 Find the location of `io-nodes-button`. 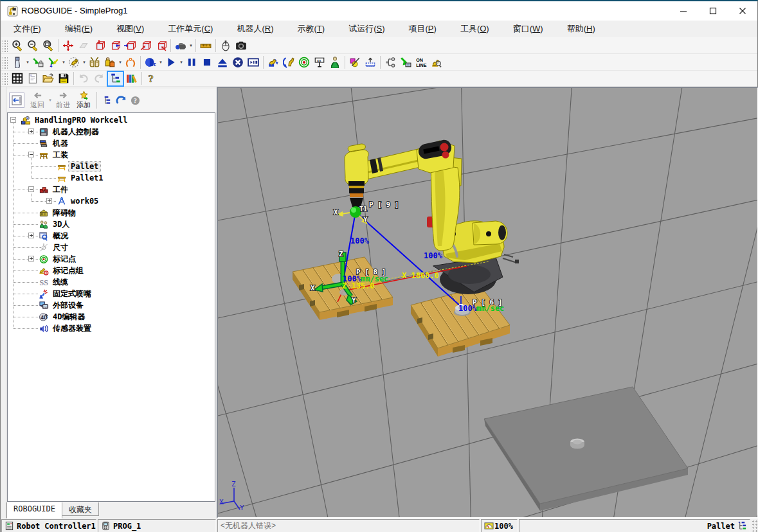

io-nodes-button is located at coordinates (390, 62).